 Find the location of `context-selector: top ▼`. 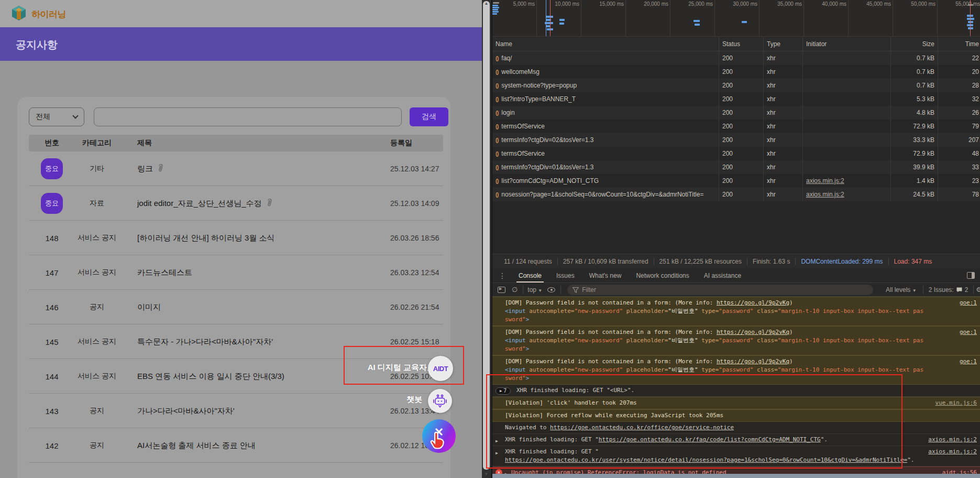

context-selector: top ▼ is located at coordinates (535, 290).